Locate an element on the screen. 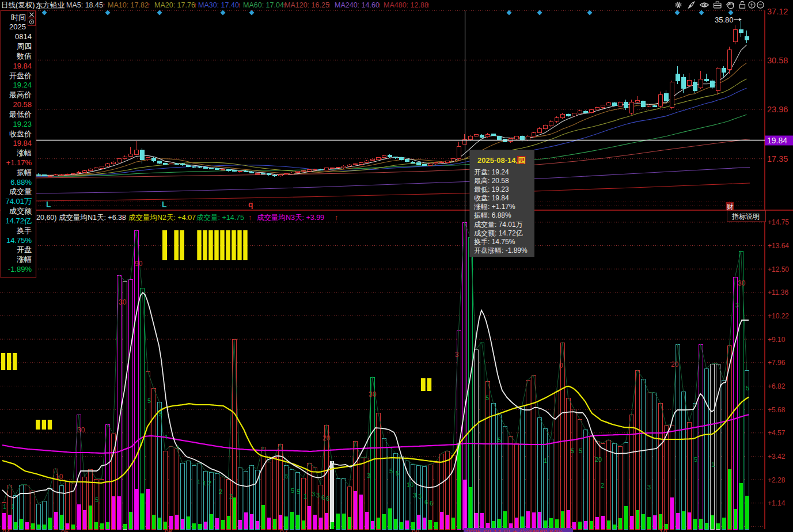 Image resolution: width=793 pixels, height=532 pixels. svg-text: 成交量: 74.01万 is located at coordinates (499, 225).